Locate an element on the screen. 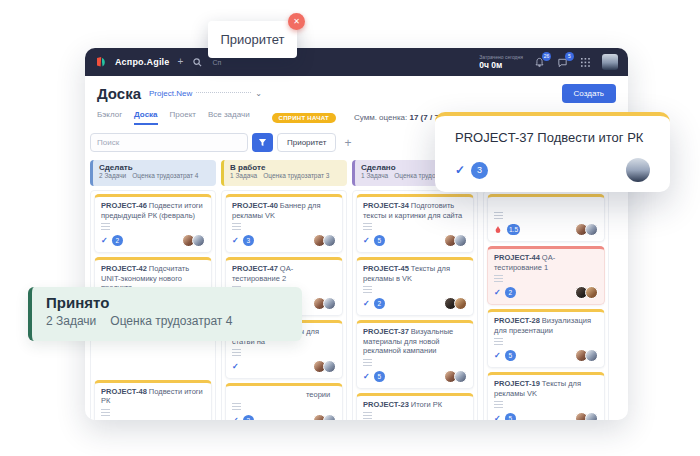 The height and width of the screenshot is (456, 700). task-card: PROJECT-19Тексты для рекламы VK ✓5 is located at coordinates (546, 396).